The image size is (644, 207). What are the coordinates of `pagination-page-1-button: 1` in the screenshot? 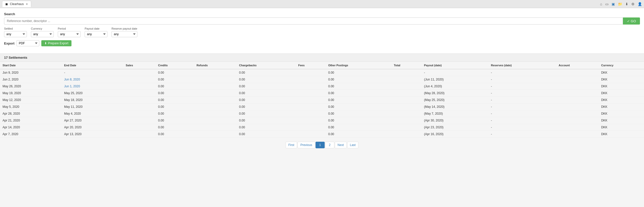 It's located at (320, 145).